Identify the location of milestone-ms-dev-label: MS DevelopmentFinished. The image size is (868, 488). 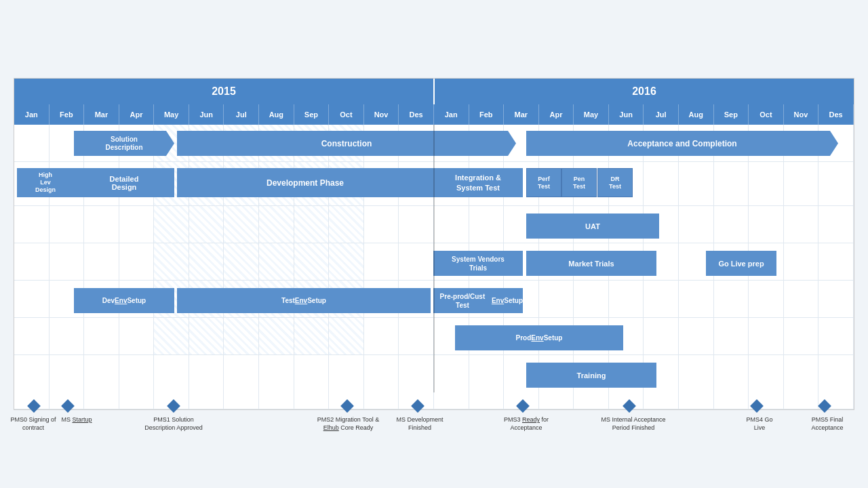
(420, 424).